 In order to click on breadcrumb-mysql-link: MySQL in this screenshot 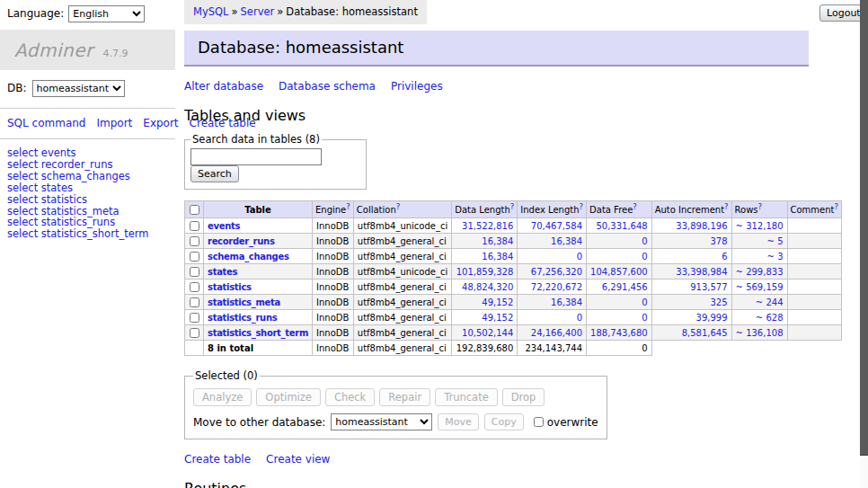, I will do `click(211, 12)`.